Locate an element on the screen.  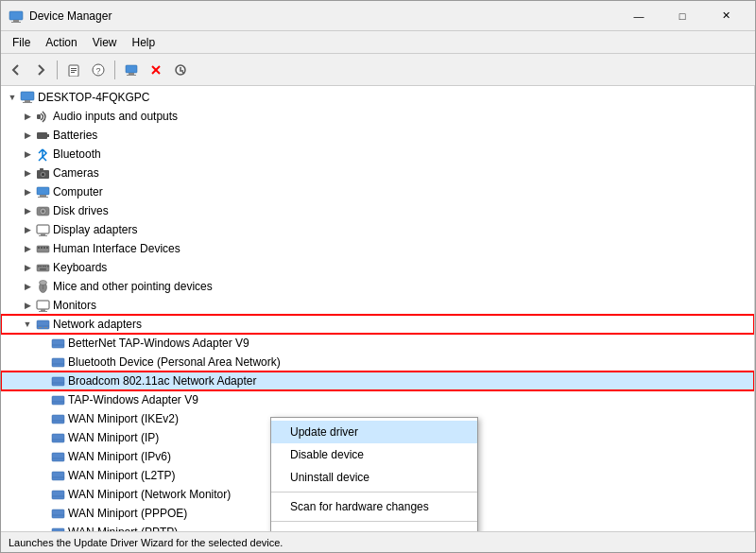
wan-netmon-icon is located at coordinates (58, 494).